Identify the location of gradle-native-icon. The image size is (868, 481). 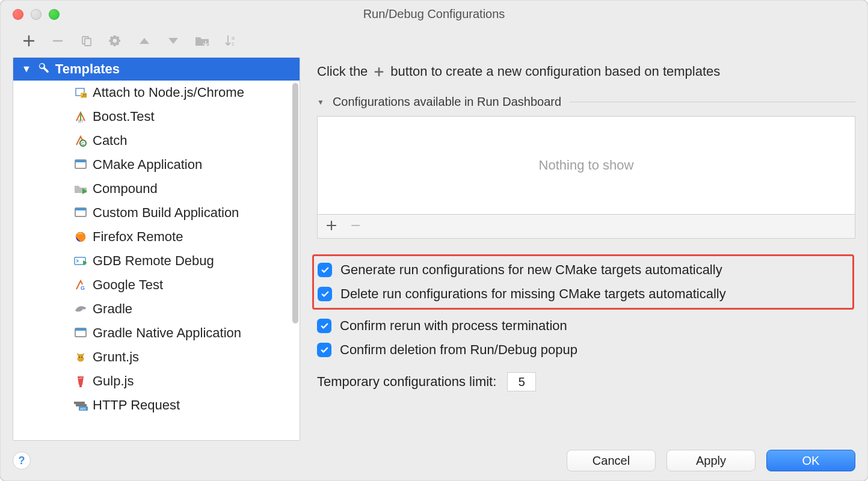
(81, 333).